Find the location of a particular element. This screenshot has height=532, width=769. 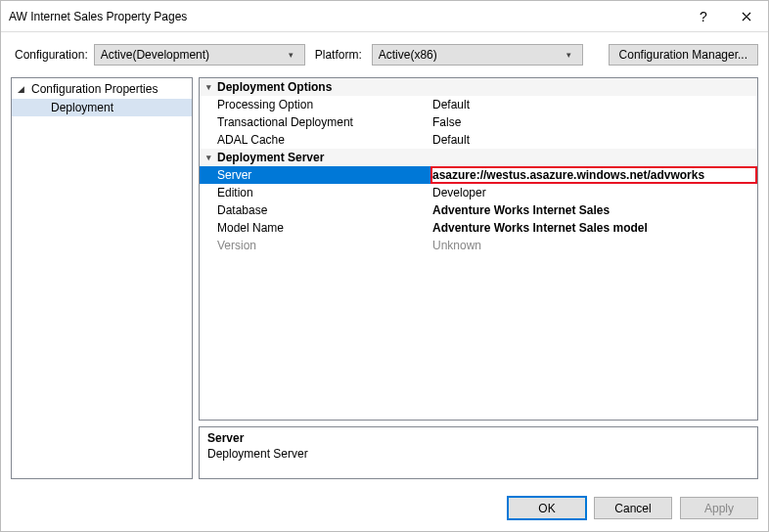

tree-collapse-icon: ◢ is located at coordinates (23, 89).